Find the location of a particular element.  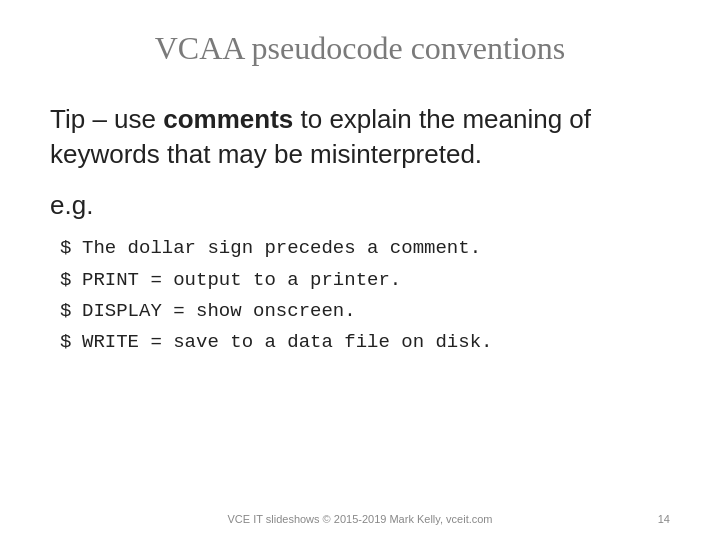

code-text-2: PRINT = output to a printer. is located at coordinates (242, 280).